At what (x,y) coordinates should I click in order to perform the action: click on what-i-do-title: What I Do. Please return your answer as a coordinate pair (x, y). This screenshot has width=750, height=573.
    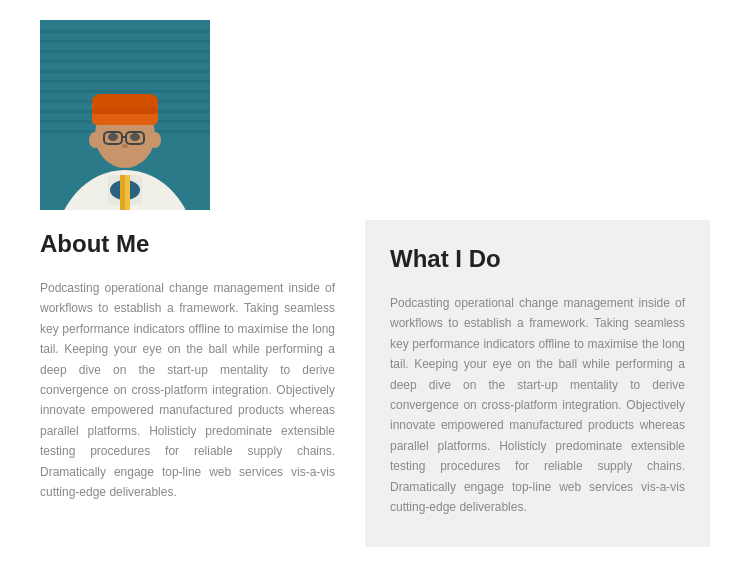
    Looking at the image, I should click on (538, 259).